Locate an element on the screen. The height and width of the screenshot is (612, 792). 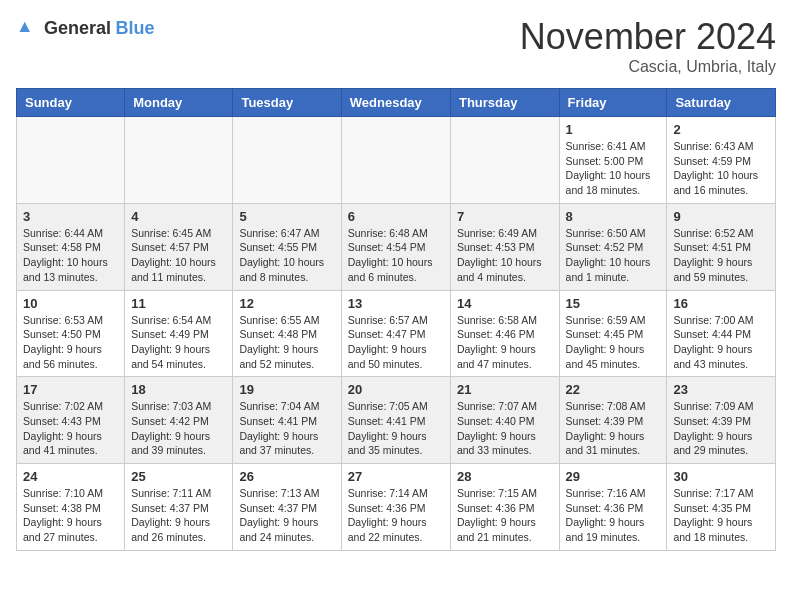
day-info: Sunrise: 7:03 AM Sunset: 4:42 PM Dayligh… is located at coordinates (178, 428).